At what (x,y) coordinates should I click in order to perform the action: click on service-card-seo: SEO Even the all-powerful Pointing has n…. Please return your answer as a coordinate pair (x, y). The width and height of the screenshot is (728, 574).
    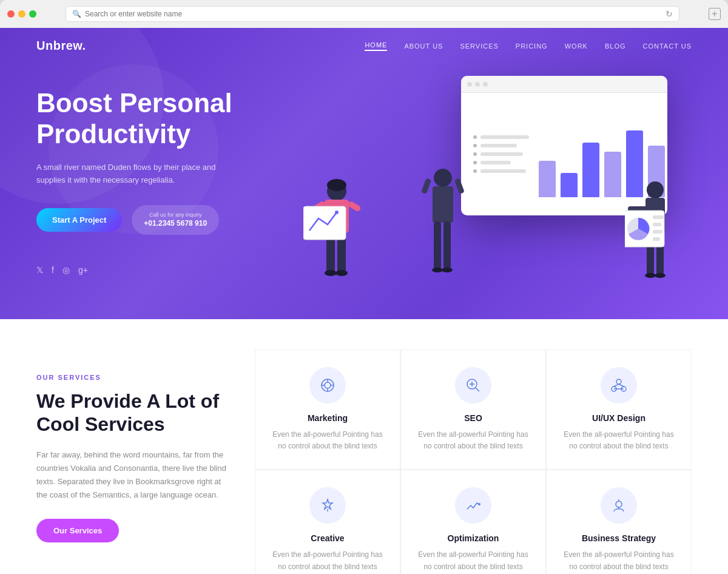
    Looking at the image, I should click on (473, 410).